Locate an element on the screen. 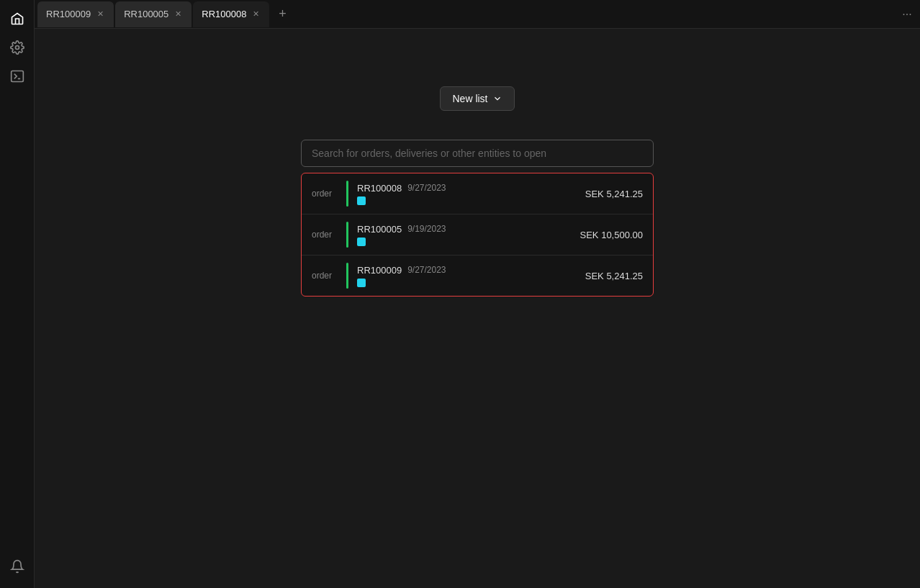  result-date-1: 9/27/2023 is located at coordinates (426, 188).